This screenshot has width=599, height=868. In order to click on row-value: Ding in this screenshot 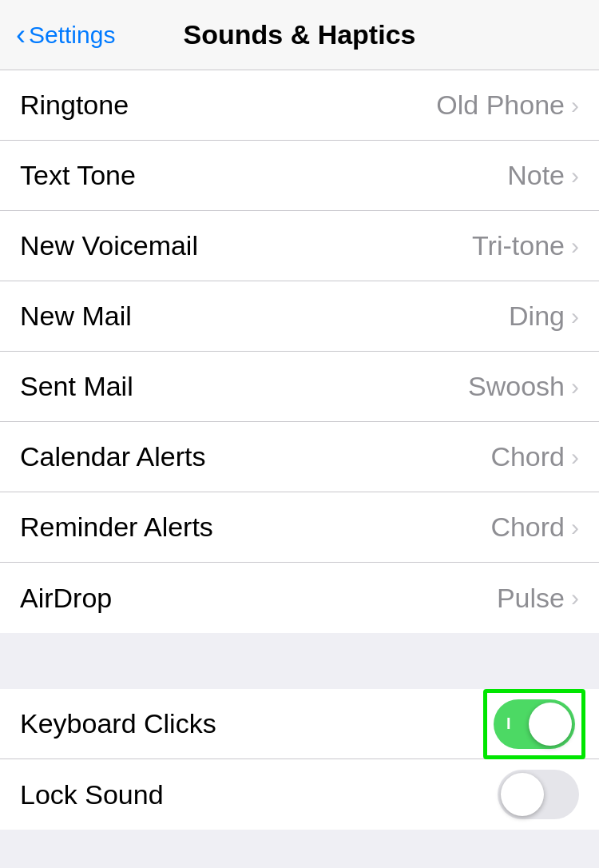, I will do `click(537, 317)`.